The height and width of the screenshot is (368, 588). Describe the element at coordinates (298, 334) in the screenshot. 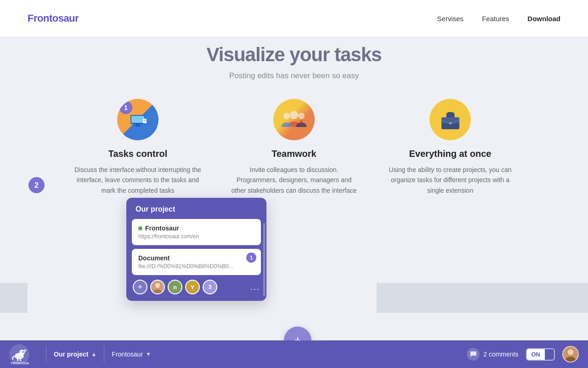

I see `fab-button: +` at that location.